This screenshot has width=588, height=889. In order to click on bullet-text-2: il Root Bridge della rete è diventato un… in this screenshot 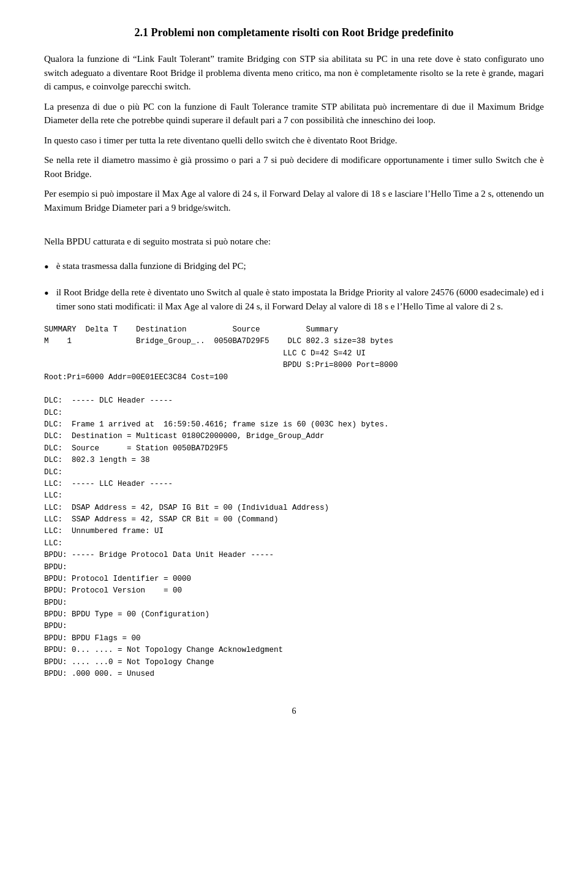, I will do `click(300, 299)`.